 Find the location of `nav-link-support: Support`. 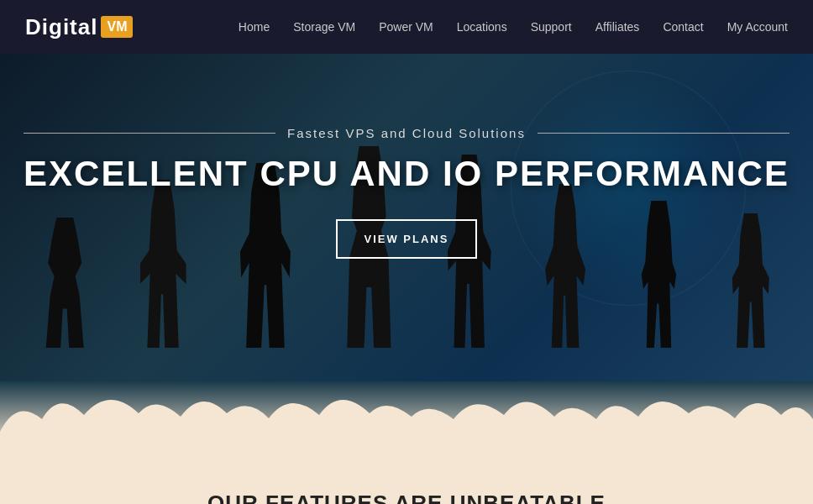

nav-link-support: Support is located at coordinates (551, 27).